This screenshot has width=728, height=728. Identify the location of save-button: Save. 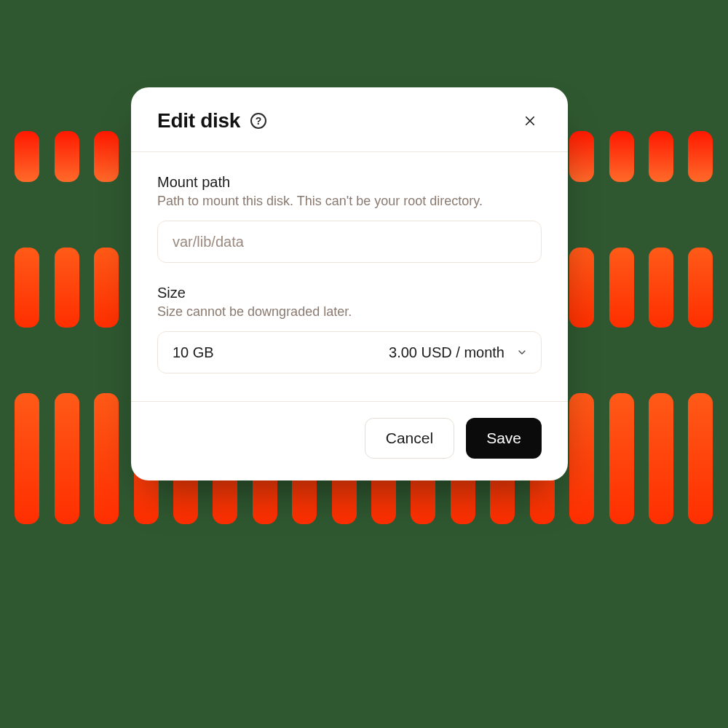
(504, 438).